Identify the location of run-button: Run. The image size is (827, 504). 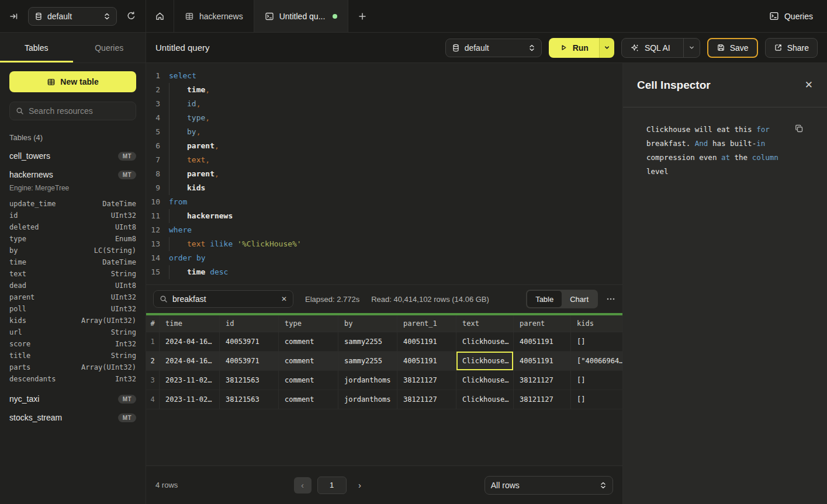
(574, 48).